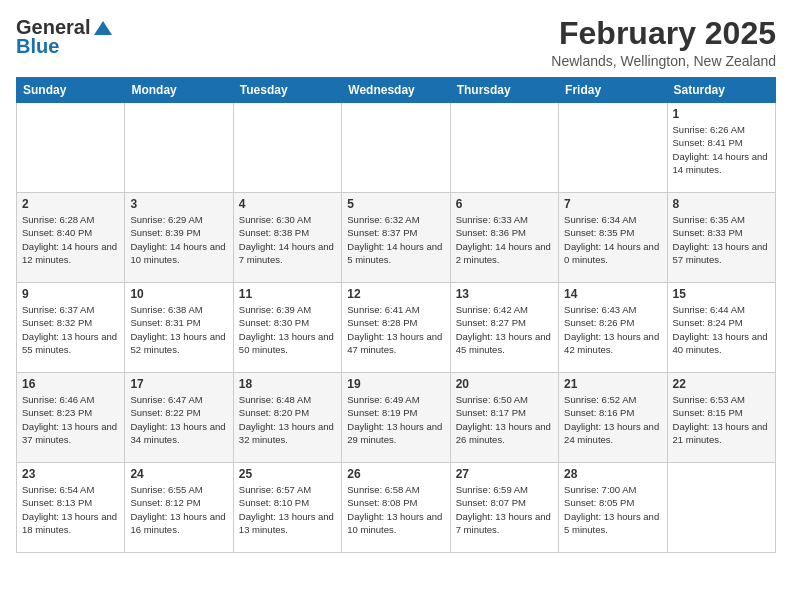 The width and height of the screenshot is (792, 612). Describe the element at coordinates (613, 508) in the screenshot. I see `calendar-day-cell: 28Sunrise: 7:00 AM Sunset: 8:05 PM Dayli…` at that location.